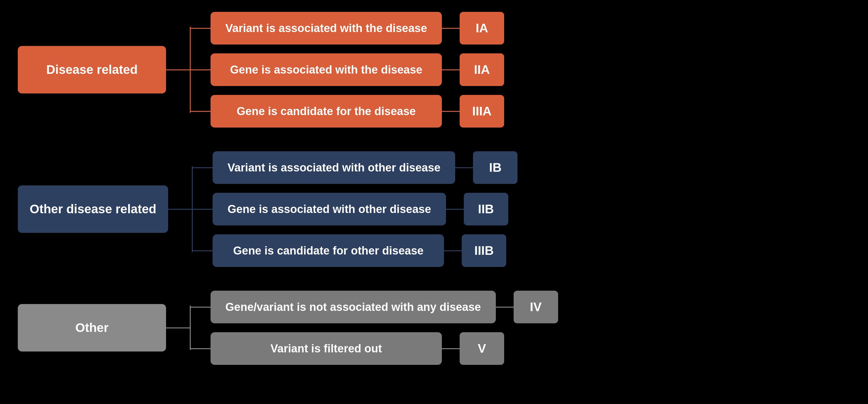 This screenshot has height=404, width=868. I want to click on badge-disease-related-0: IA, so click(482, 28).